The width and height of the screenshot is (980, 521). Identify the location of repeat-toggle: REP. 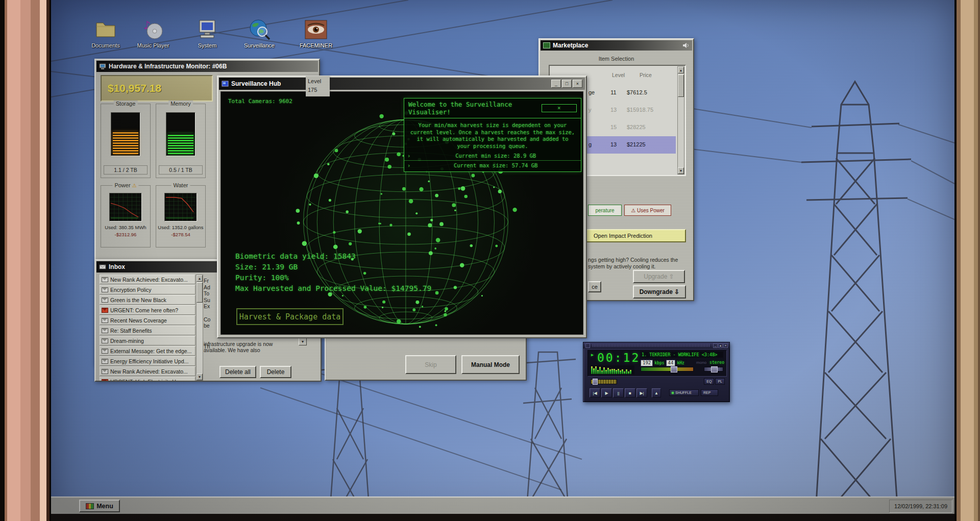
(709, 393).